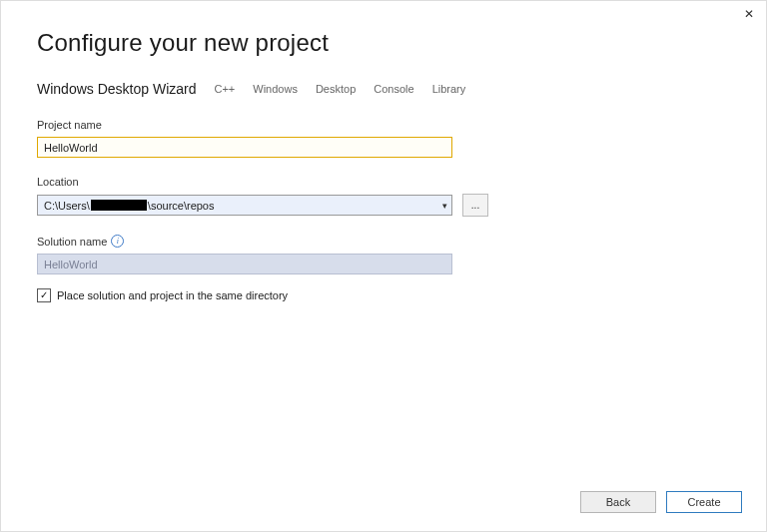 The image size is (767, 532). What do you see at coordinates (336, 89) in the screenshot?
I see `tag-desktop: Desktop` at bounding box center [336, 89].